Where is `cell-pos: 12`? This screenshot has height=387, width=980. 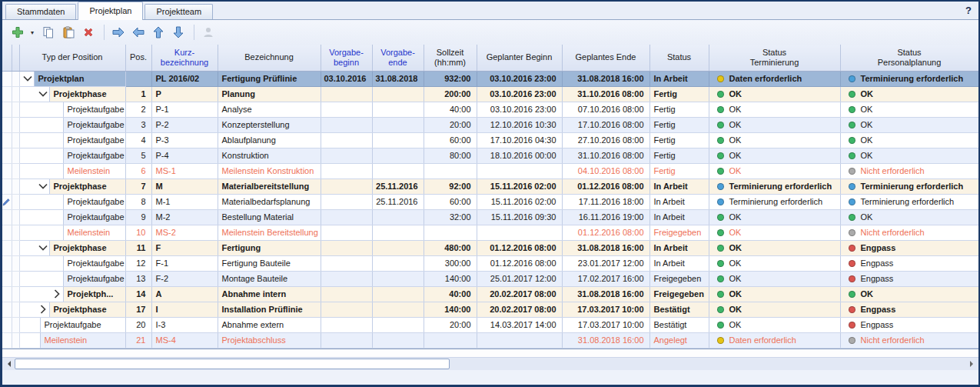 cell-pos: 12 is located at coordinates (138, 263).